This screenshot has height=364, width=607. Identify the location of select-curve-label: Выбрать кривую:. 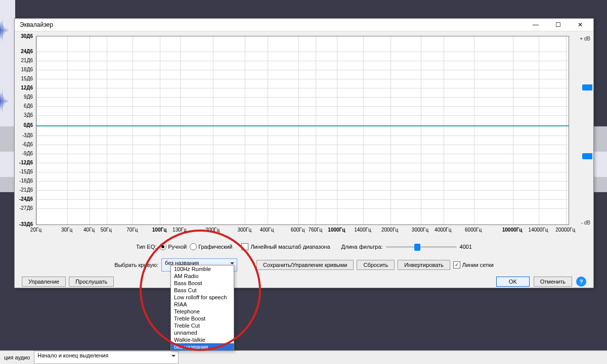
(137, 265).